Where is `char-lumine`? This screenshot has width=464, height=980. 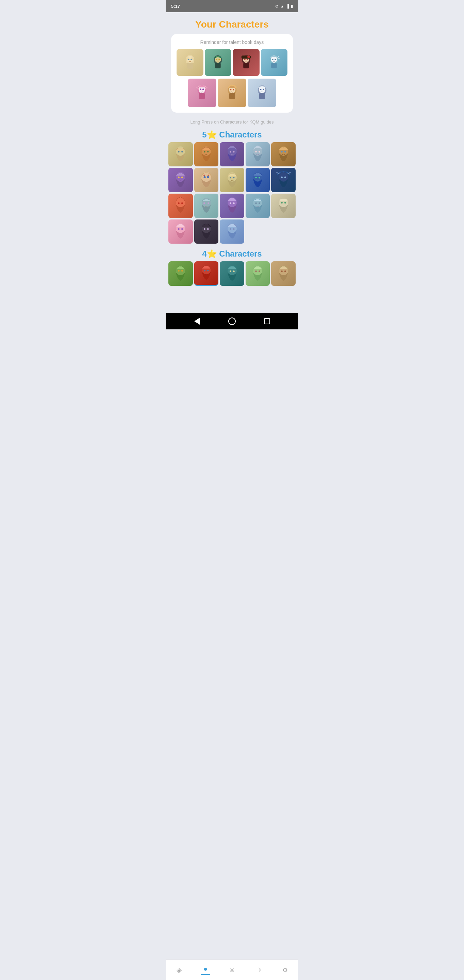 char-lumine is located at coordinates (181, 154).